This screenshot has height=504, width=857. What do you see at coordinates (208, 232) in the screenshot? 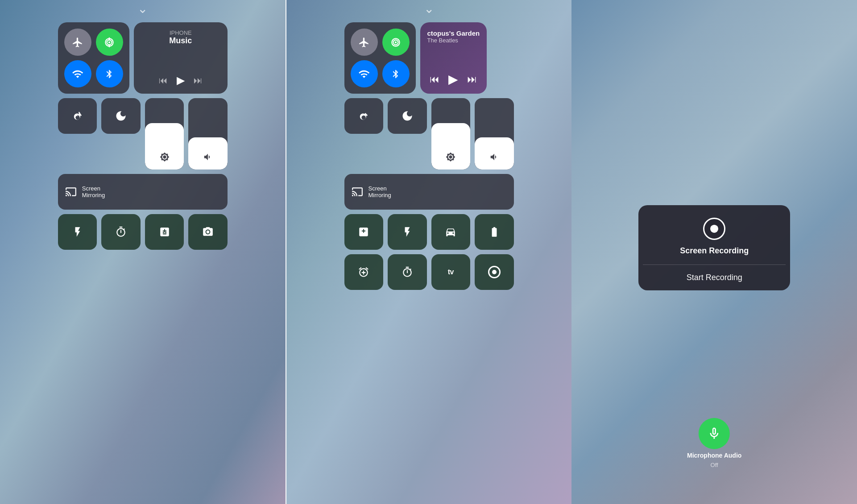
I see `camera-button` at bounding box center [208, 232].